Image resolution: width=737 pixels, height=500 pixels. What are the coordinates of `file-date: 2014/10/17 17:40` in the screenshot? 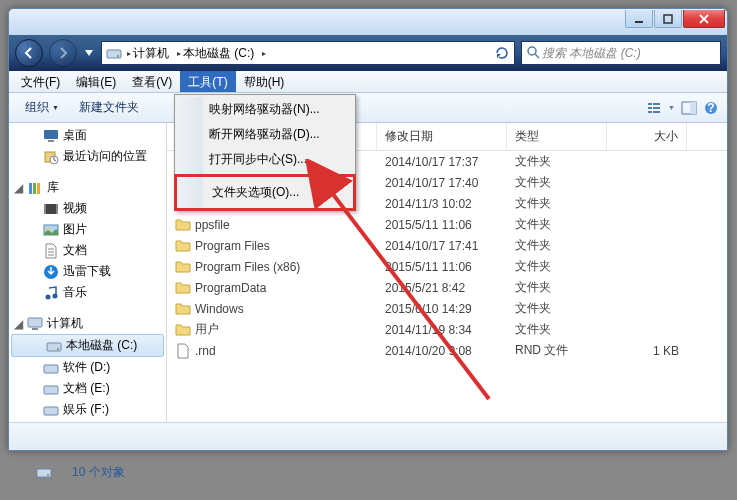 It's located at (442, 183).